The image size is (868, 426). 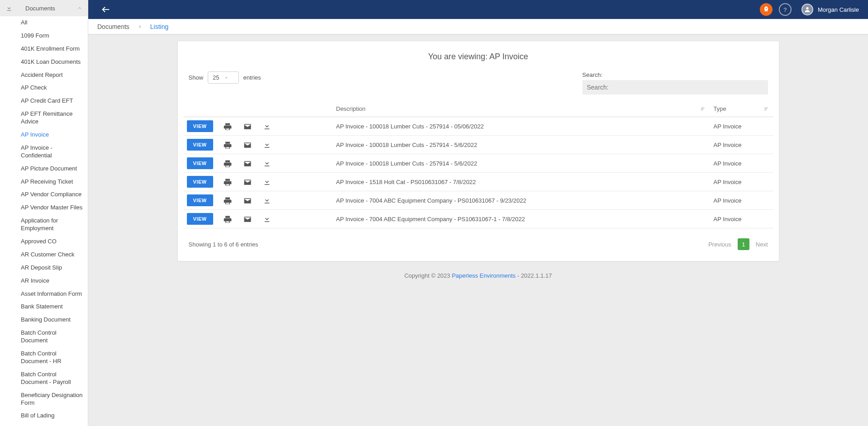 What do you see at coordinates (216, 78) in the screenshot?
I see `page-size-value: 25` at bounding box center [216, 78].